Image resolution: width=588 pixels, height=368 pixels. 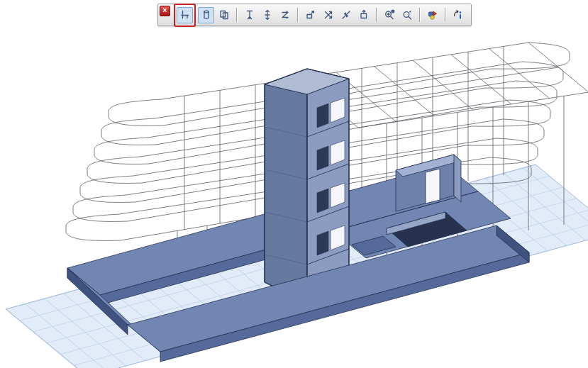 I want to click on stretch-tool-button, so click(x=250, y=16).